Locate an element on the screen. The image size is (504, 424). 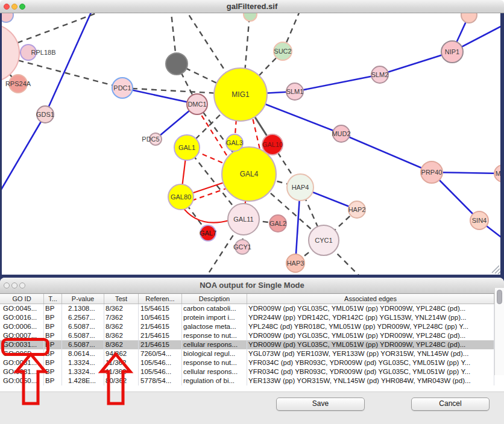
cell-test: 8/362 is located at coordinates (122, 308).